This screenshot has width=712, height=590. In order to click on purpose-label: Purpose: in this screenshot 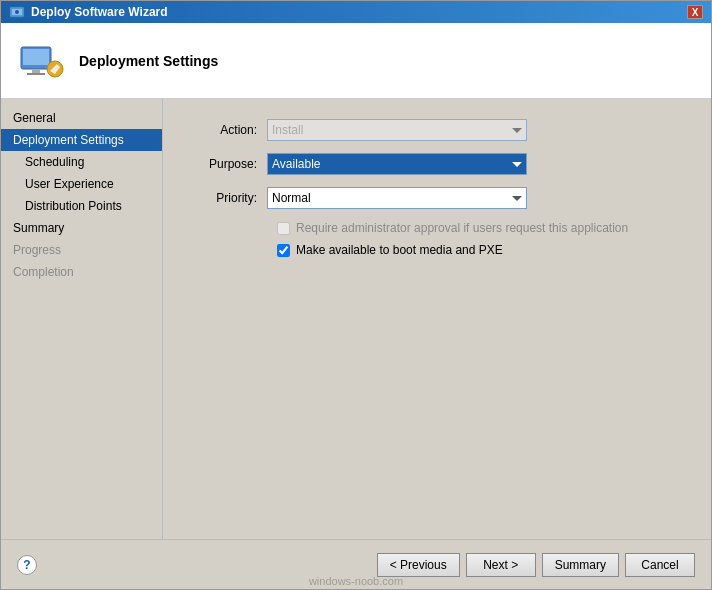, I will do `click(227, 164)`.